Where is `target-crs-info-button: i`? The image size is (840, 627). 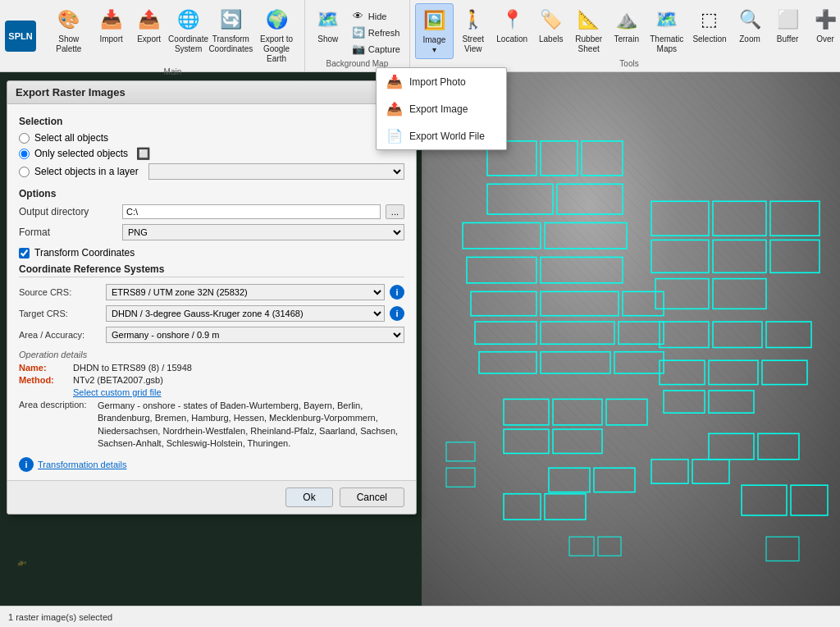
target-crs-info-button: i is located at coordinates (397, 314).